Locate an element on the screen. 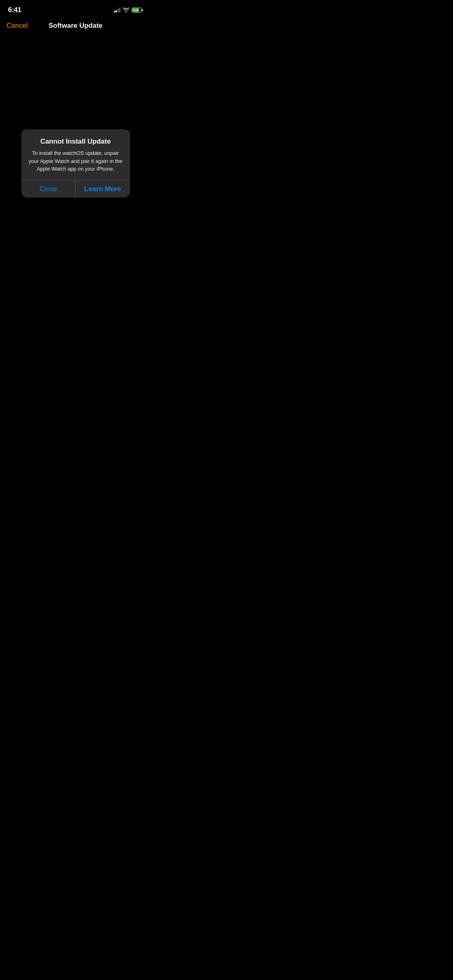 This screenshot has height=980, width=453. main-content: Cannot Install Update To install the wat… is located at coordinates (76, 181).